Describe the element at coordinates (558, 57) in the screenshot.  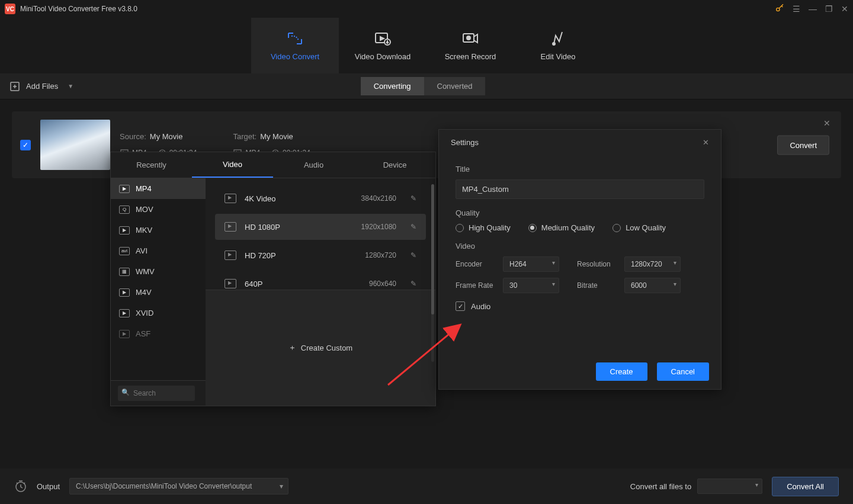
I see `nav-label: Edit Video` at that location.